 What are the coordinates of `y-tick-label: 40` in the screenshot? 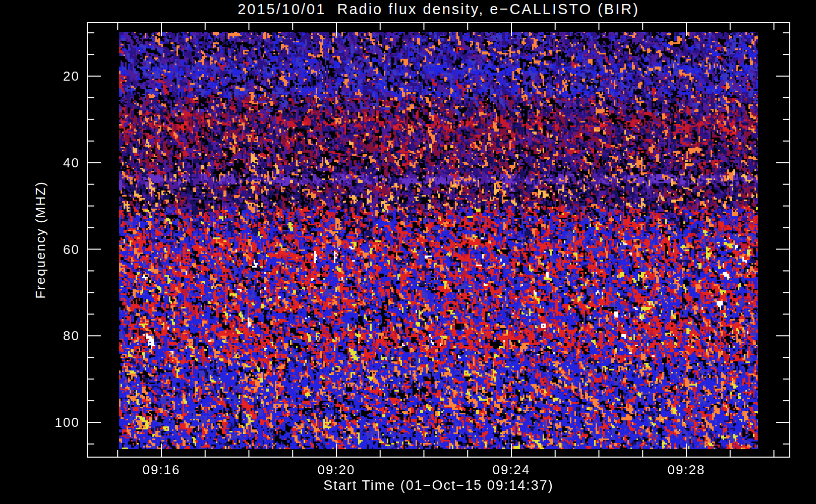 It's located at (40, 163).